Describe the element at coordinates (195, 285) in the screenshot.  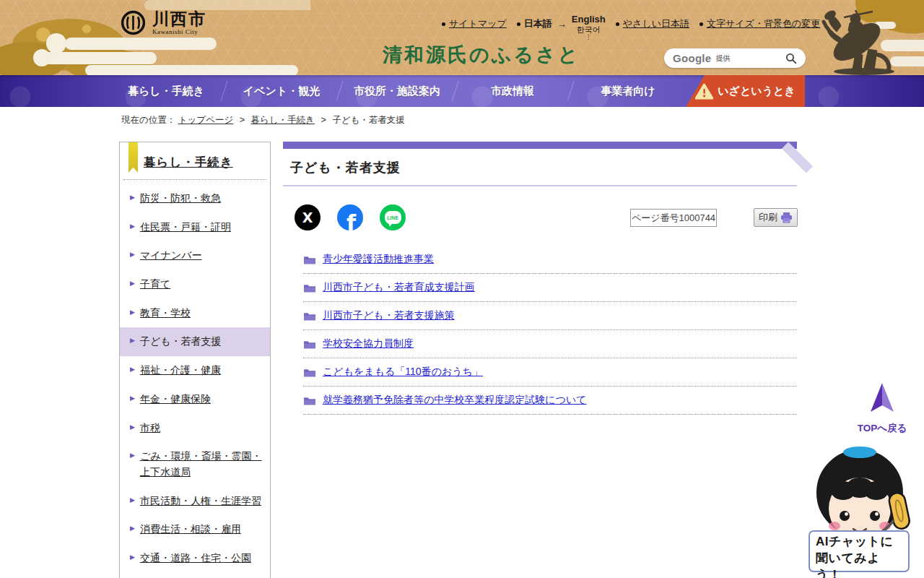
I see `sidebar-item-kosodate: ▶子育て` at that location.